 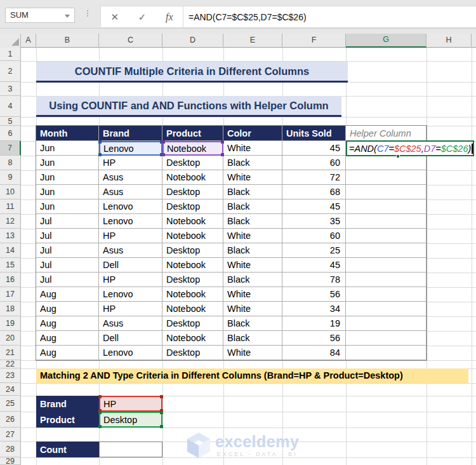 What do you see at coordinates (192, 72) in the screenshot?
I see `title-banner-main: COUNTIF Multiple Criteria in Different C…` at bounding box center [192, 72].